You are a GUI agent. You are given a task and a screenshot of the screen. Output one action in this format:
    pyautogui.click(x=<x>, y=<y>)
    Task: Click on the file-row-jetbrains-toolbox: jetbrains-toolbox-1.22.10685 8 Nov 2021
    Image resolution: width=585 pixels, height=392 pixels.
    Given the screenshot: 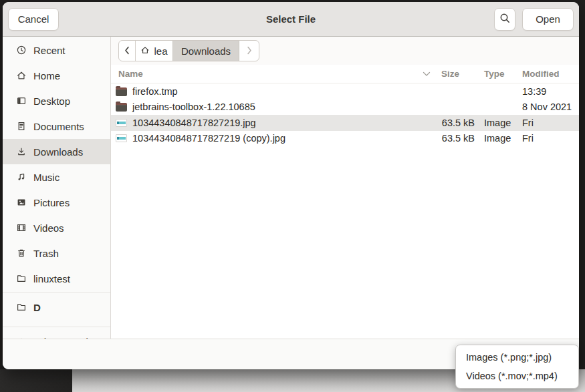 What is the action you would take?
    pyautogui.click(x=345, y=108)
    